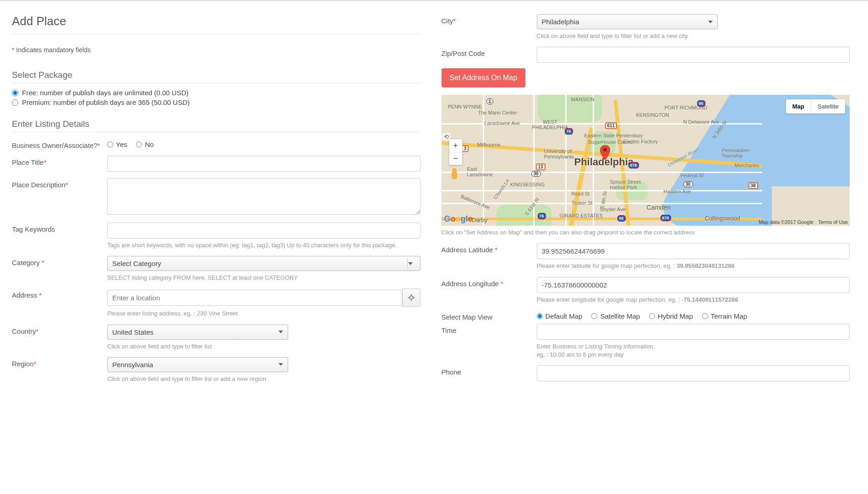  Describe the element at coordinates (216, 103) in the screenshot. I see `package-premium-option: Premium: number of publish days are 365 …` at that location.